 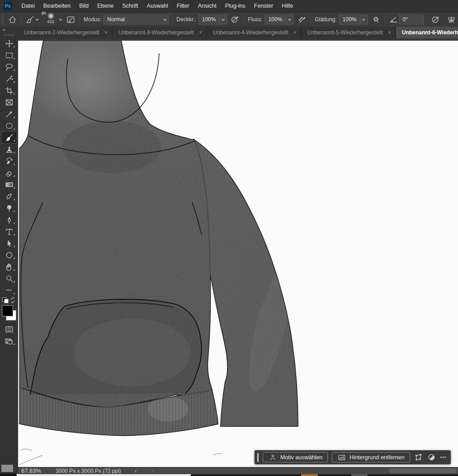 I want to click on toolbar-more-icon: •••, so click(x=9, y=290).